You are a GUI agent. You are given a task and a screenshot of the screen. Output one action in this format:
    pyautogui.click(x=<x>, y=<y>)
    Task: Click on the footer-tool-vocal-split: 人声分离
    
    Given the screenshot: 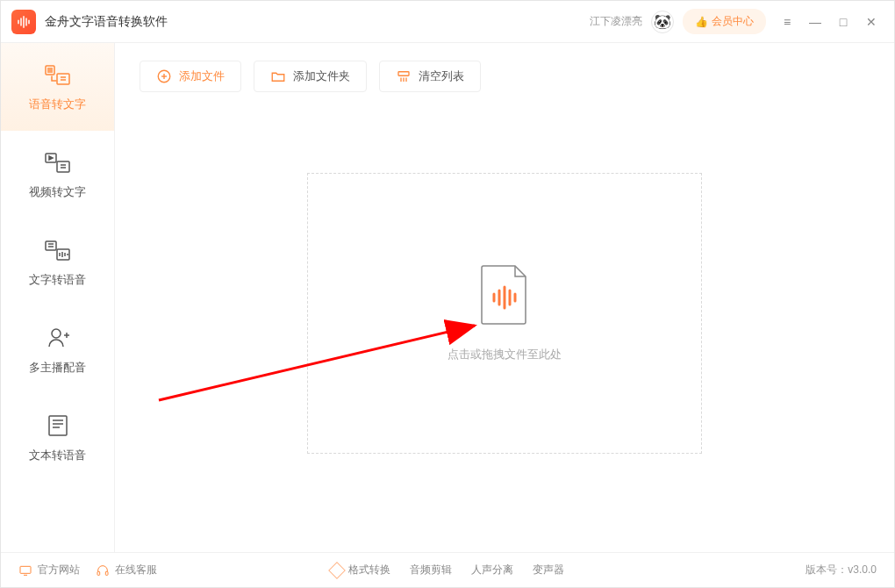 What is the action you would take?
    pyautogui.click(x=492, y=570)
    